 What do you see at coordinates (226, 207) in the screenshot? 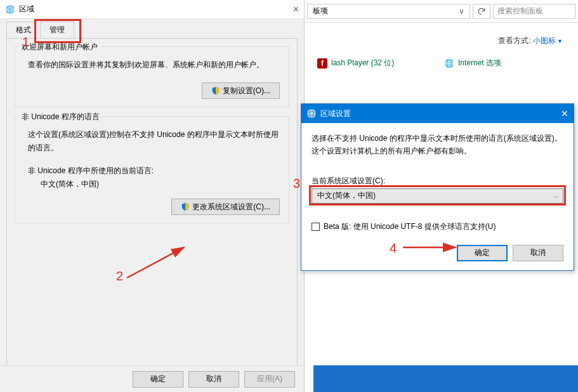
I see `change-locale-button: 更改系统区域设置(C)...` at bounding box center [226, 207].